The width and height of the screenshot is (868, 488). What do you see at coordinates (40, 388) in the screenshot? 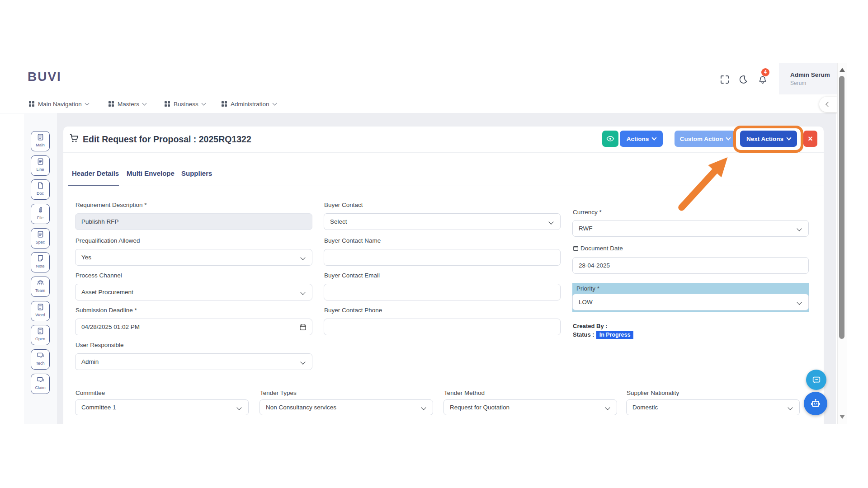
I see `sidebar-item-label: Claim` at bounding box center [40, 388].